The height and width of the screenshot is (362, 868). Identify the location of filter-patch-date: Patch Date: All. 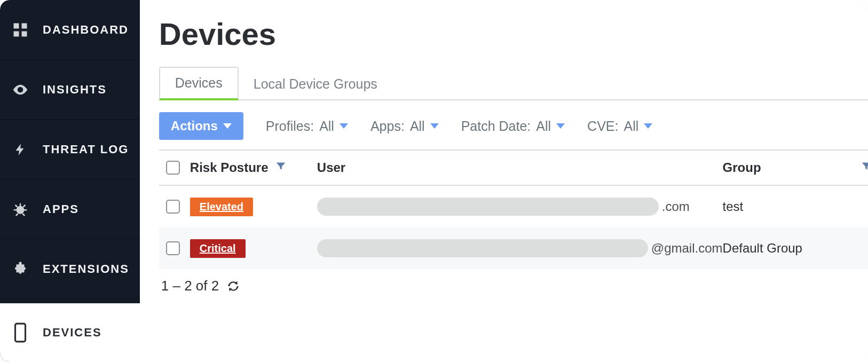
(513, 126).